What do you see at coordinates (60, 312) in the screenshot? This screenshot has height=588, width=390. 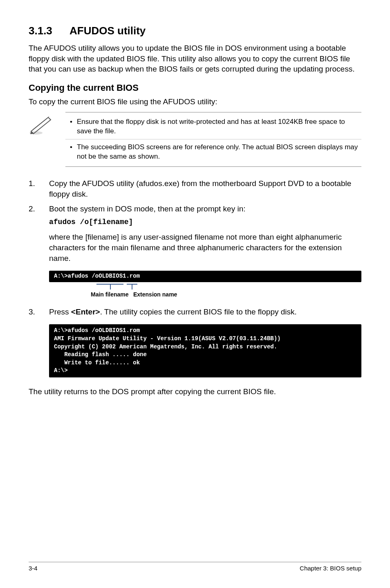 I see `step3-prefix: Press` at bounding box center [60, 312].